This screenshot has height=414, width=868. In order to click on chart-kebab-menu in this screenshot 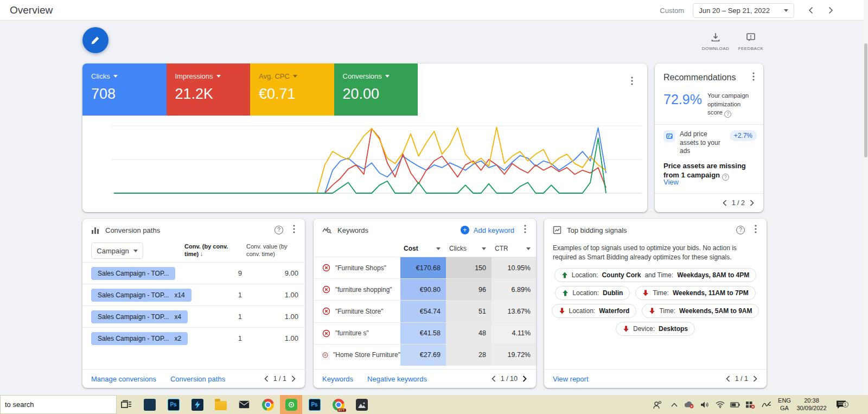, I will do `click(632, 82)`.